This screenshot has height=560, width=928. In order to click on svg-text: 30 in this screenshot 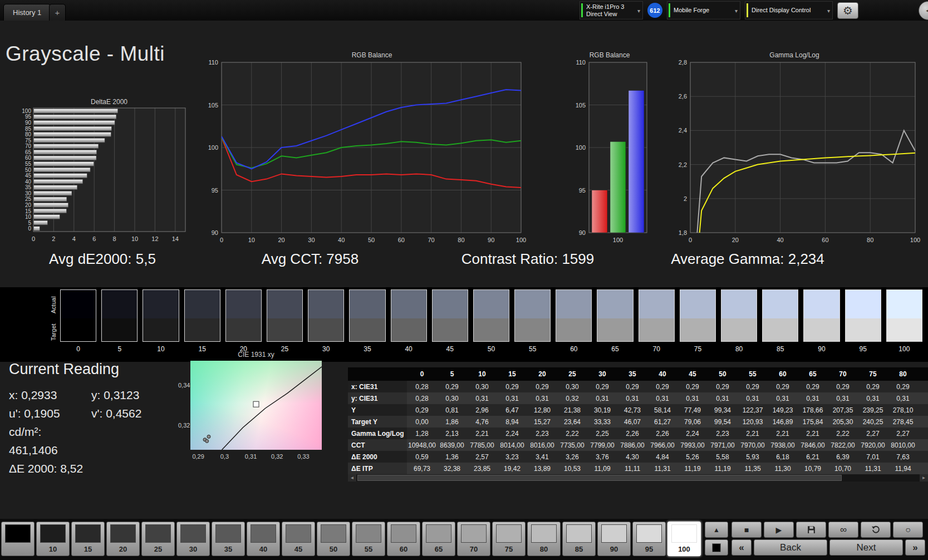, I will do `click(311, 240)`.